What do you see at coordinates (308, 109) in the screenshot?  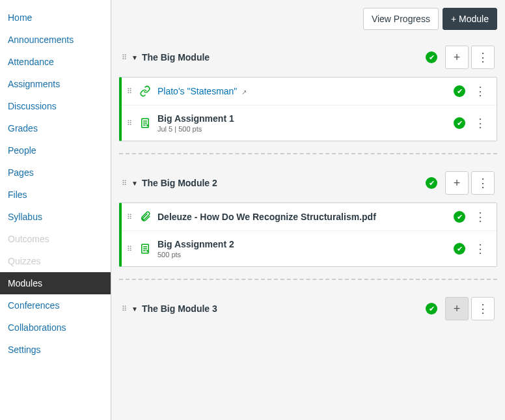 I see `module-items: ⠿Plato's "Statesman" ↗✔⋮⠿Big Assignment …` at bounding box center [308, 109].